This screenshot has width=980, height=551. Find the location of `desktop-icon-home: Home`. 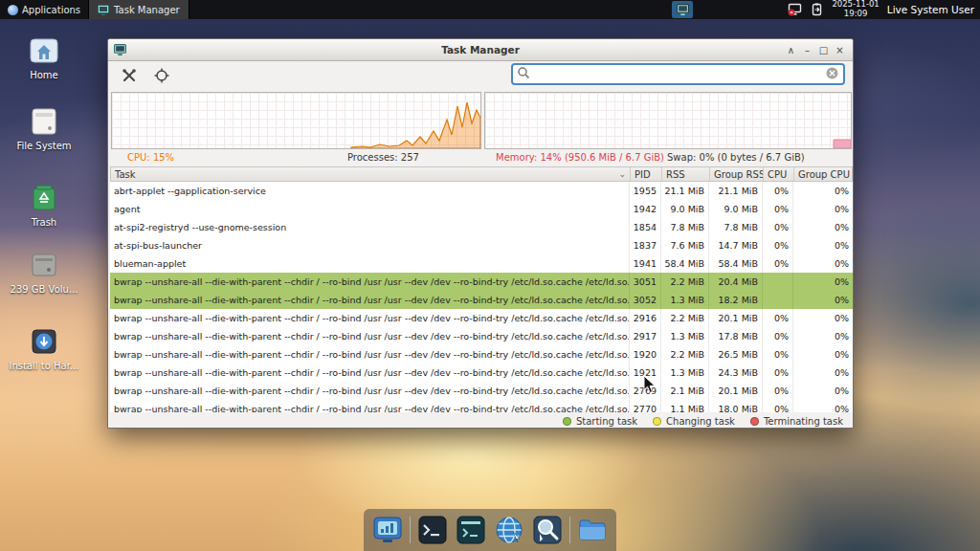

desktop-icon-home: Home is located at coordinates (44, 57).